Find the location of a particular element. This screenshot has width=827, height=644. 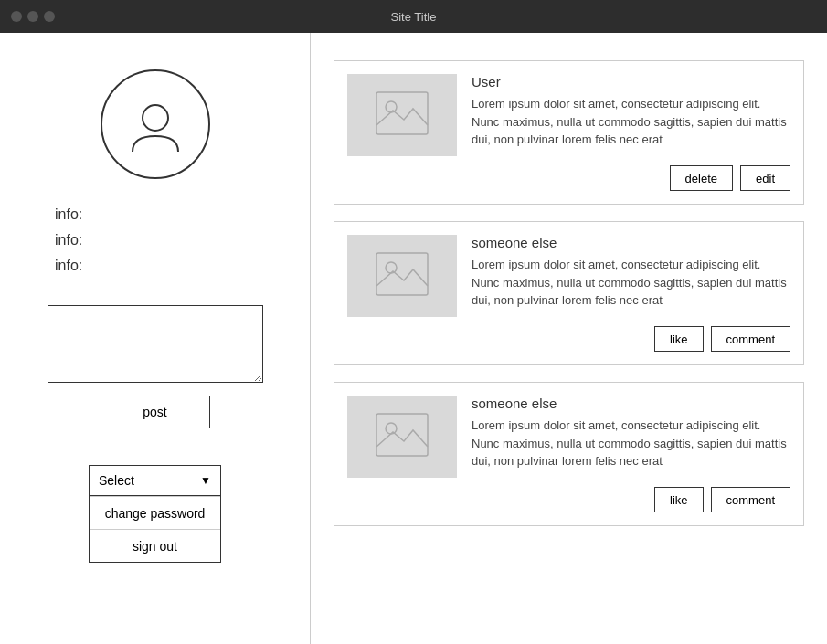

minimize-button is located at coordinates (33, 16).